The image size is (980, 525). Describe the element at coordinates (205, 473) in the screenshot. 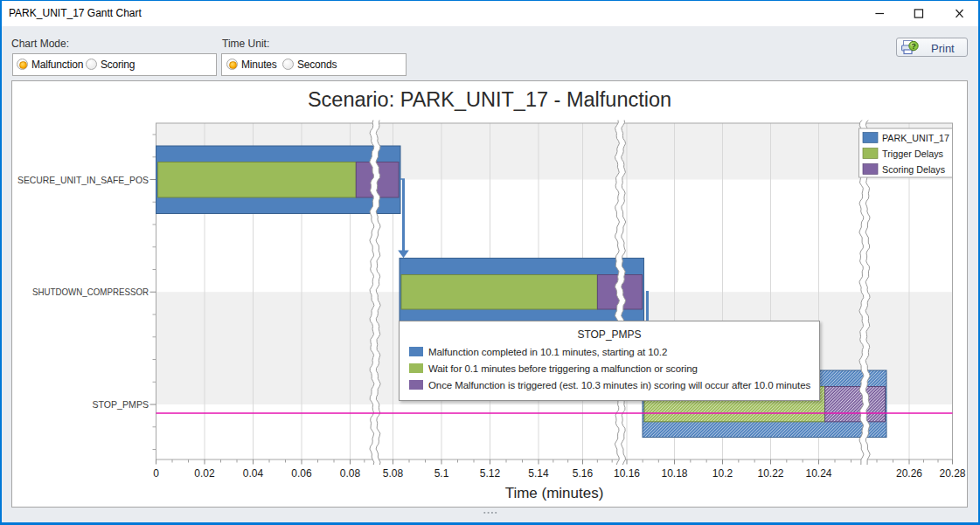

I see `svg-text: 0.02` at that location.